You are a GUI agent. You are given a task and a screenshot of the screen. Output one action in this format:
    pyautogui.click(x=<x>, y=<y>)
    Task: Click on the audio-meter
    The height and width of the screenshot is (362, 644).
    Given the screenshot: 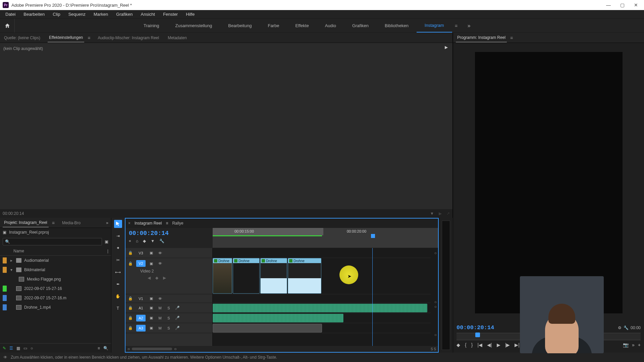 What is the action you would take?
    pyautogui.click(x=446, y=285)
    